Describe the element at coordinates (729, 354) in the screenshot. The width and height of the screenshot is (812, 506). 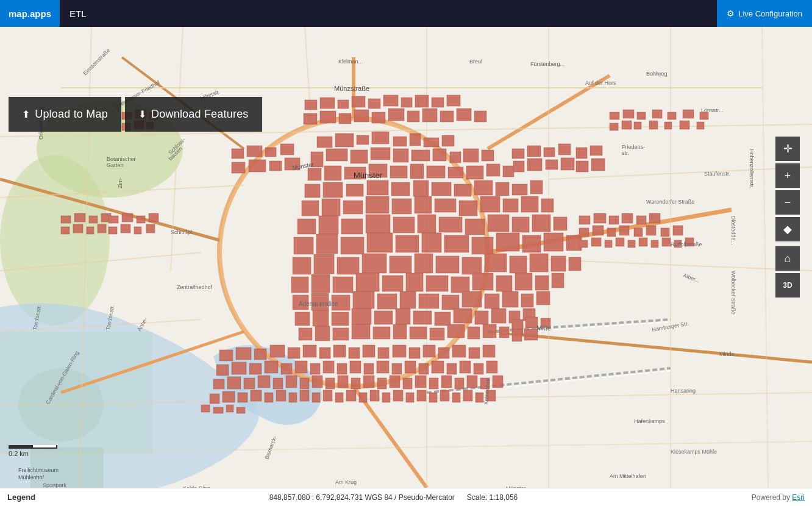
I see `svg-text: Minde...` at that location.